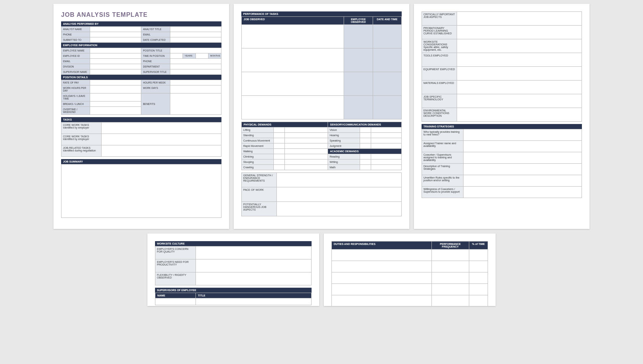  What do you see at coordinates (141, 191) in the screenshot?
I see `summary-table` at bounding box center [141, 191].